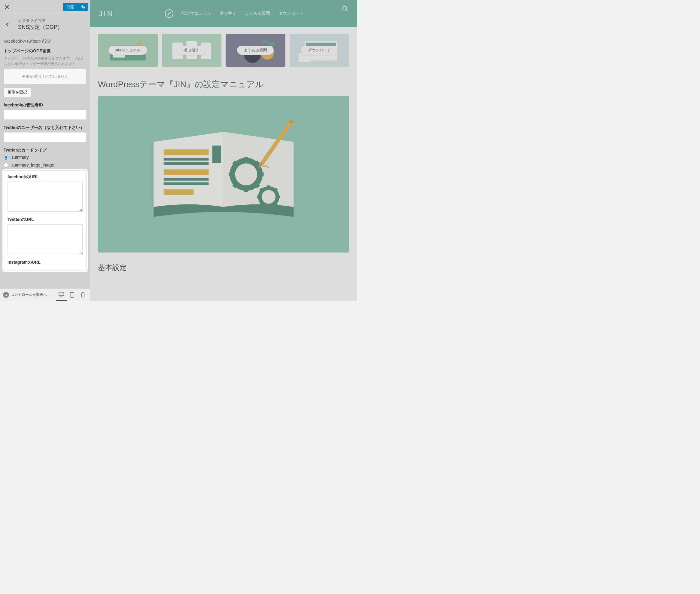 This screenshot has height=594, width=700. What do you see at coordinates (45, 165) in the screenshot?
I see `card-type-option-large: summary_large_image` at bounding box center [45, 165].